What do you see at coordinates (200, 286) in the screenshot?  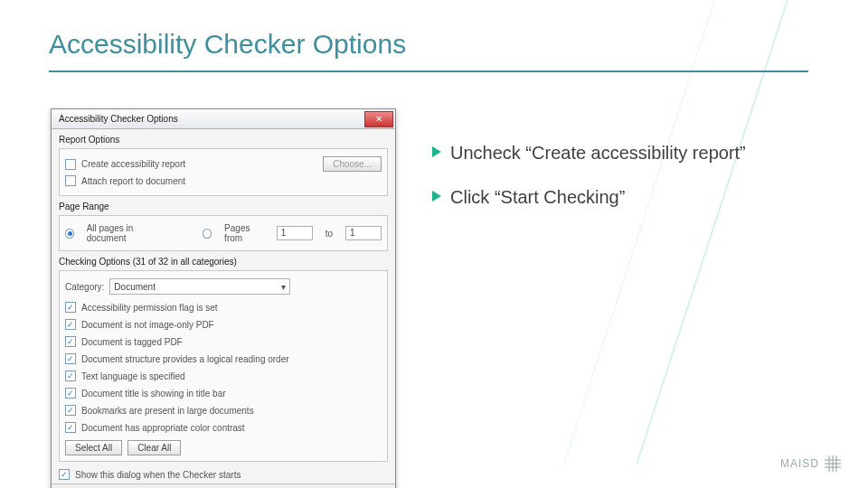 I see `category-select: Document ▾` at bounding box center [200, 286].